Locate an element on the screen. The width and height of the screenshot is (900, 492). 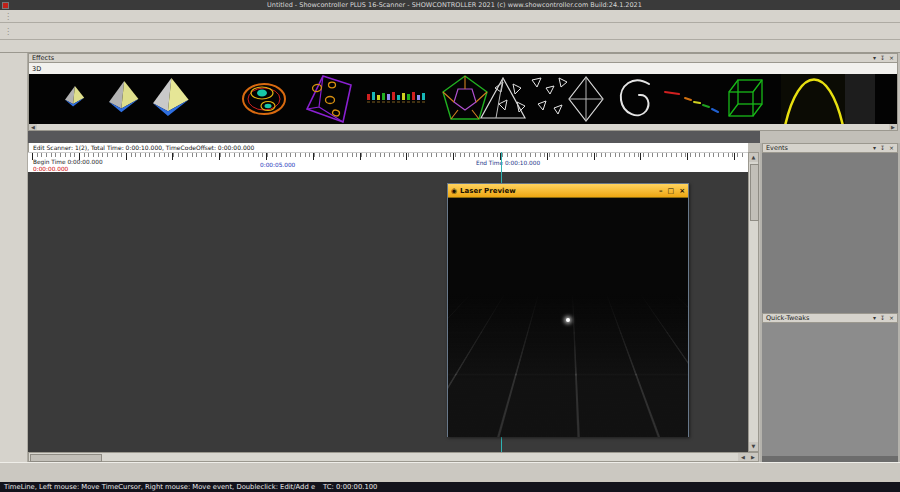
transport-toolbar is located at coordinates (450, 472).